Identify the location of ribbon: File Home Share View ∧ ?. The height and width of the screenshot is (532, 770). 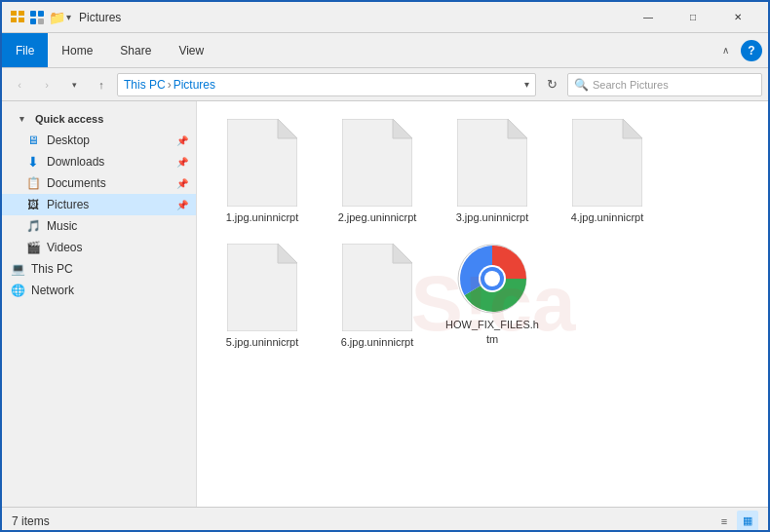
(385, 51).